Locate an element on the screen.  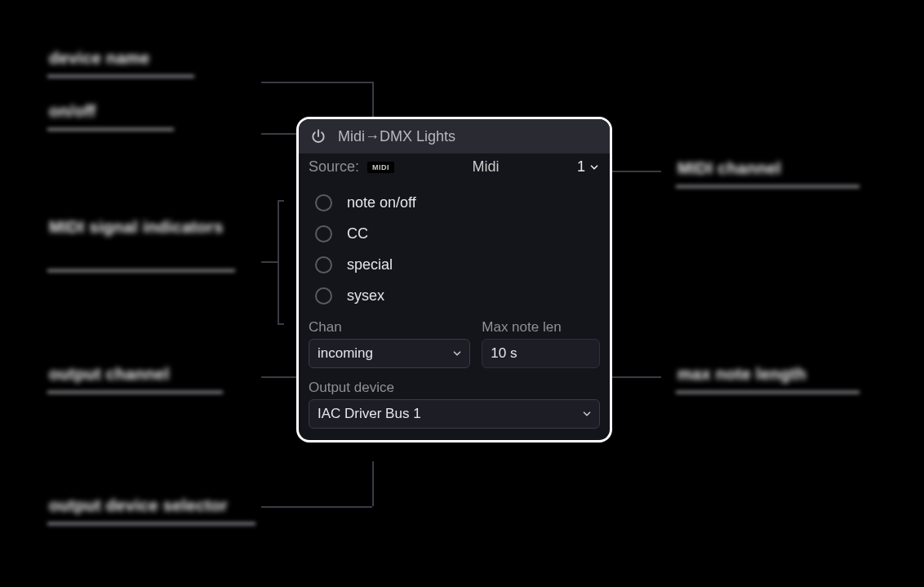
list-item: sysex is located at coordinates (460, 296).